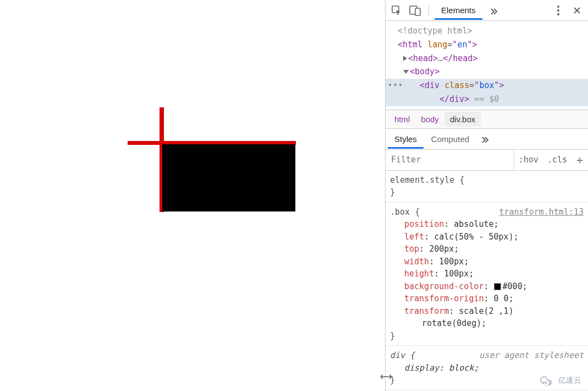 This screenshot has width=588, height=391. What do you see at coordinates (397, 10) in the screenshot?
I see `inspect-icon` at bounding box center [397, 10].